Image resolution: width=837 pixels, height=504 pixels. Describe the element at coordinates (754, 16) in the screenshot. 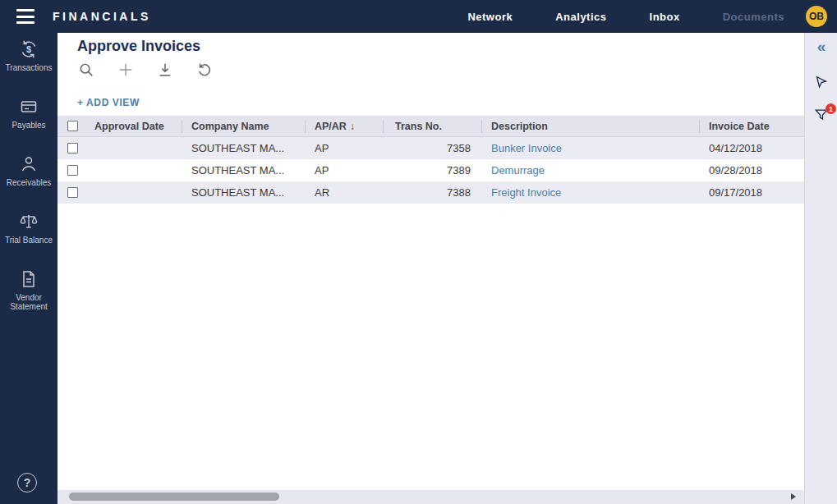

I see `nav-documents: Documents` at that location.